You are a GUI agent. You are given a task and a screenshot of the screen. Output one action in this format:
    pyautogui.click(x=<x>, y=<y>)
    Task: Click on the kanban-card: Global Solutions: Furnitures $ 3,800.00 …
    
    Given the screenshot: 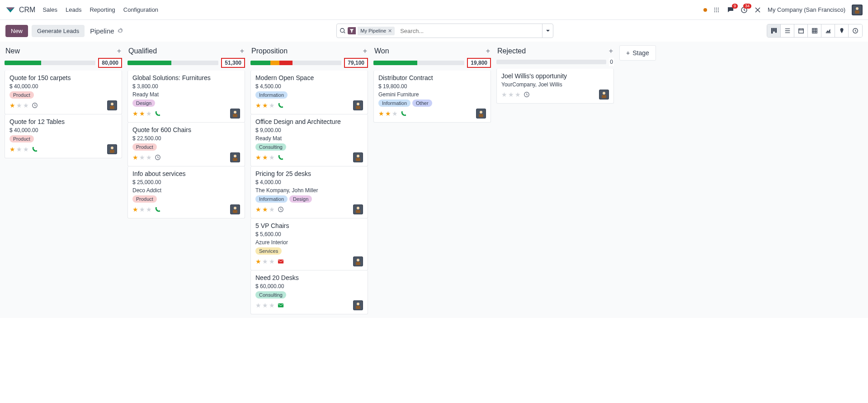 What is the action you would take?
    pyautogui.click(x=186, y=97)
    